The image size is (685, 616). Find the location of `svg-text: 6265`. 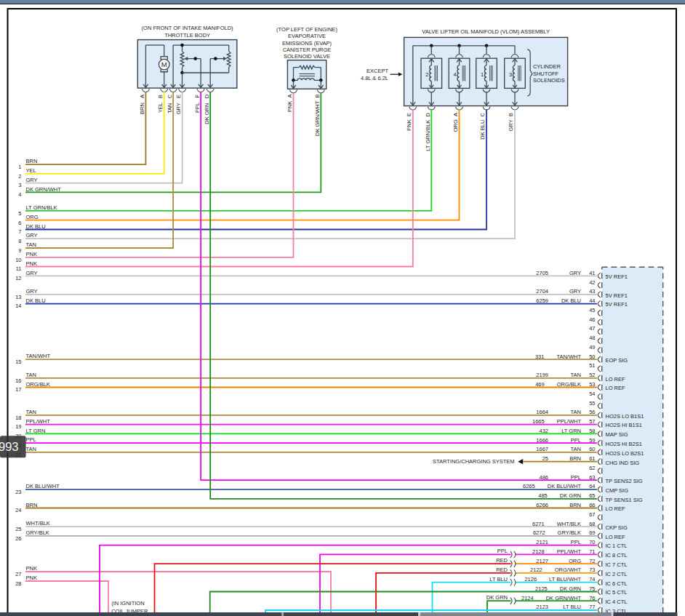

svg-text: 6265 is located at coordinates (529, 486).